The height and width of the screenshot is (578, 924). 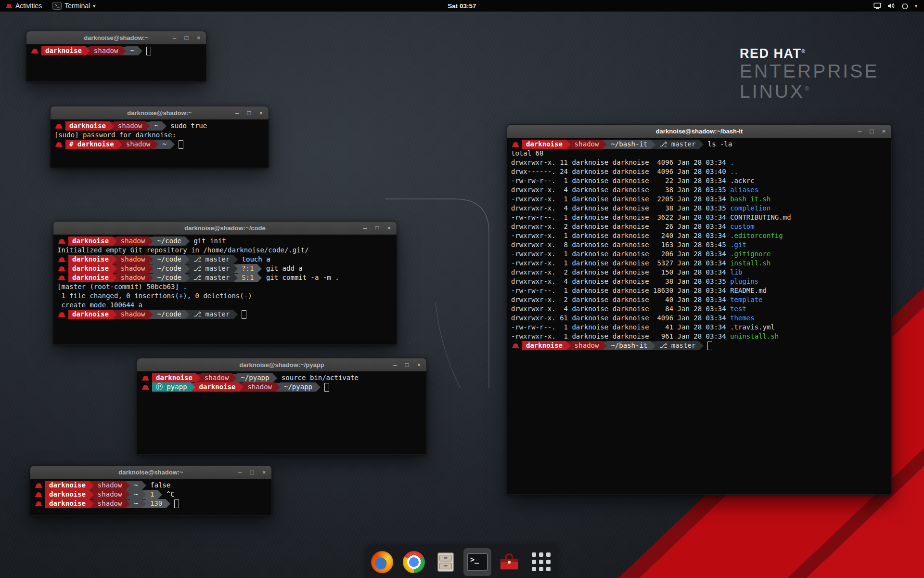 What do you see at coordinates (382, 562) in the screenshot?
I see `firefox-icon` at bounding box center [382, 562].